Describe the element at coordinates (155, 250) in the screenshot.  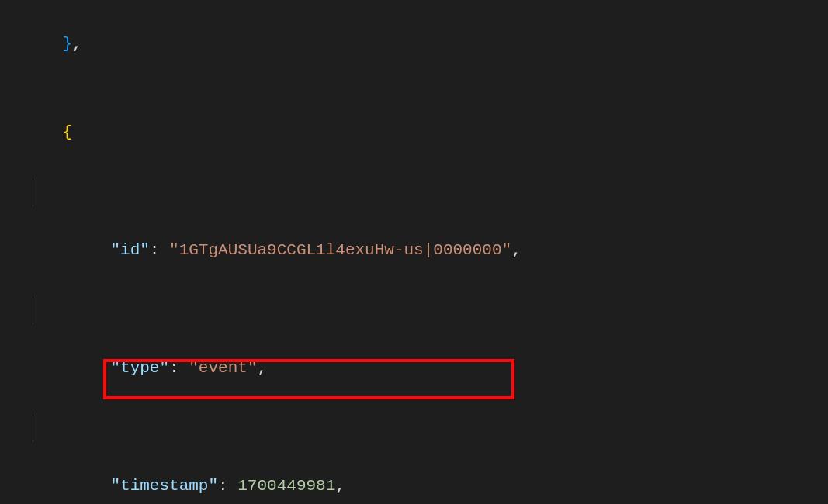
I see `colon: :` at that location.